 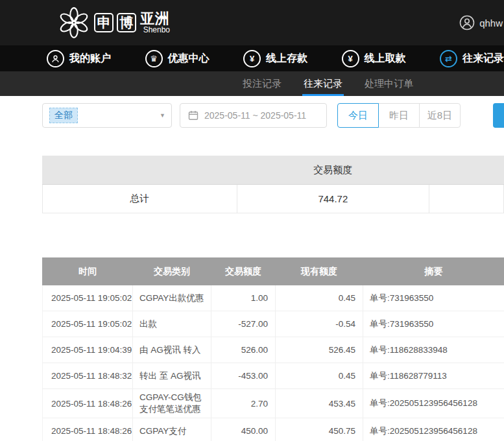 What do you see at coordinates (74, 23) in the screenshot?
I see `flower-logo-icon` at bounding box center [74, 23].